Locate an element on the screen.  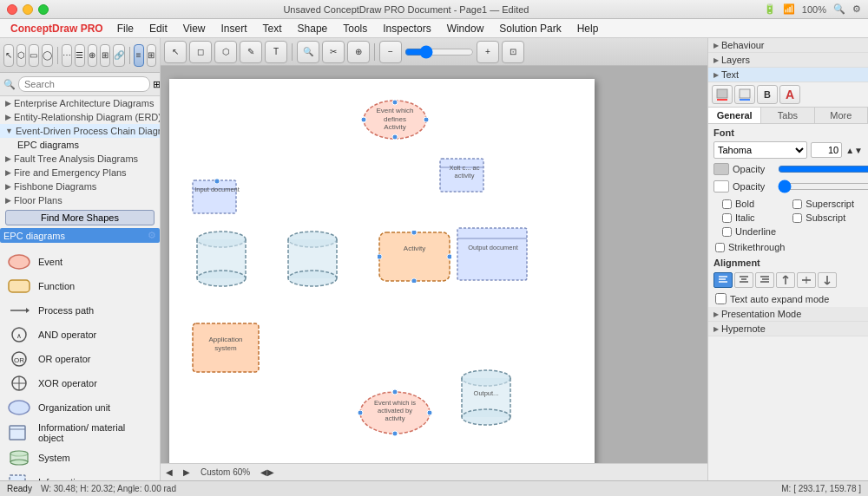
canvas-tool6: 🔍 is located at coordinates (308, 52).